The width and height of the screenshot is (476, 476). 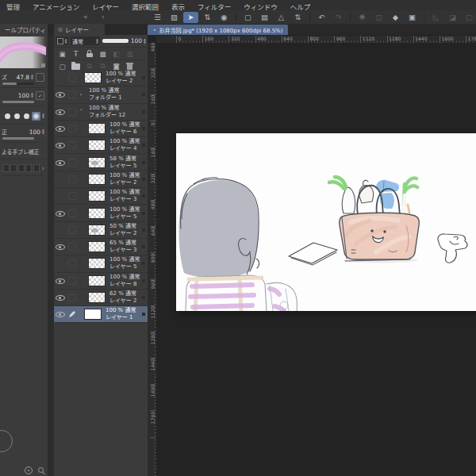 I want to click on layer-name: レイヤー 2, so click(x=124, y=81).